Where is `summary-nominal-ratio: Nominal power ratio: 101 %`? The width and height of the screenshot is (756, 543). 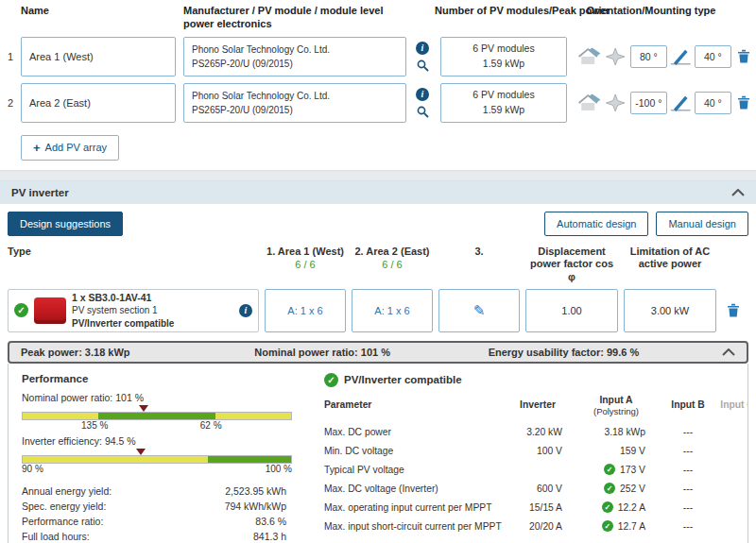 summary-nominal-ratio: Nominal power ratio: 101 % is located at coordinates (370, 352).